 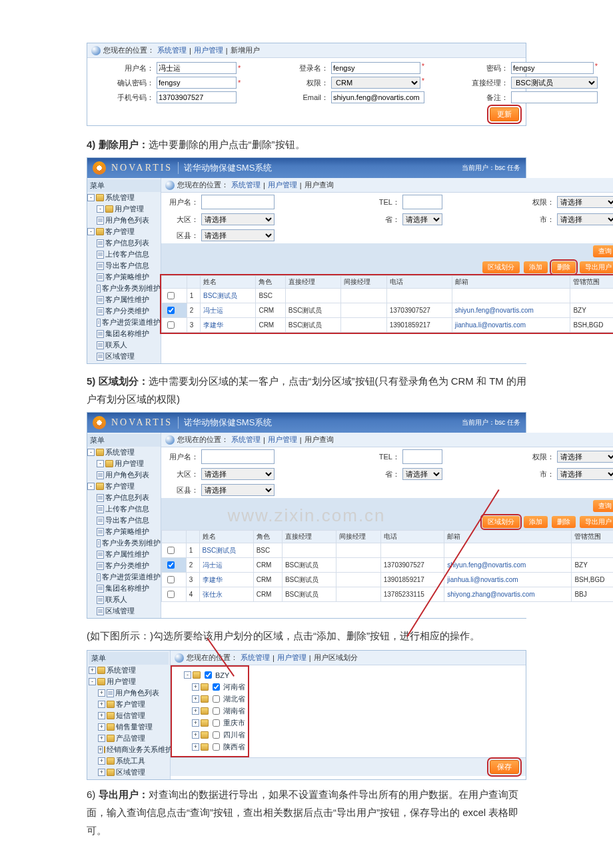 I want to click on confirm-field, so click(x=197, y=83).